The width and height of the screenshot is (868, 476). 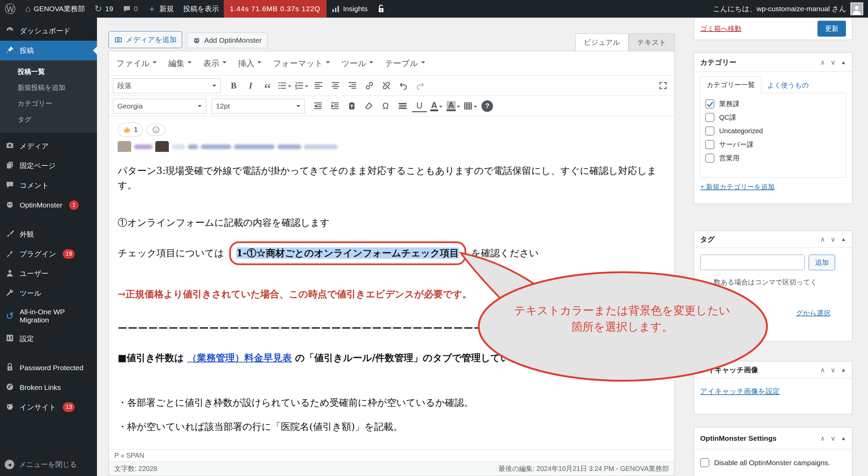 What do you see at coordinates (436, 106) in the screenshot?
I see `text-color-button: A` at bounding box center [436, 106].